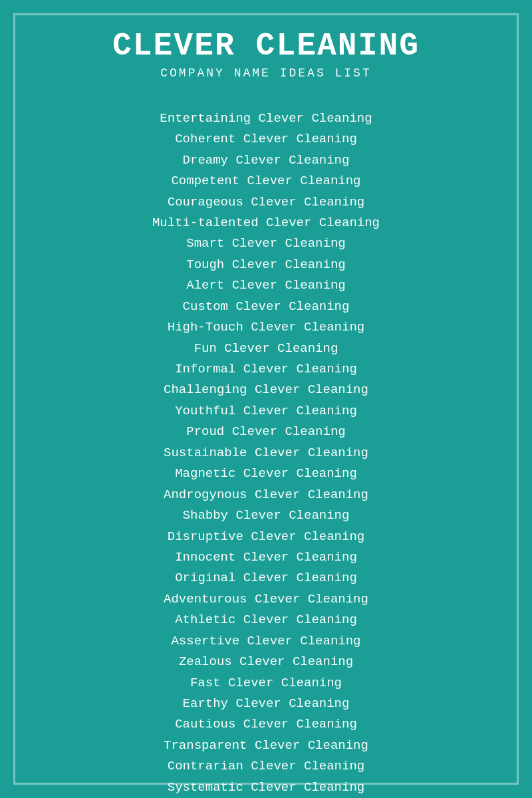 Image resolution: width=532 pixels, height=798 pixels. What do you see at coordinates (266, 579) in the screenshot?
I see `list-item: Original Clever Cleaning` at bounding box center [266, 579].